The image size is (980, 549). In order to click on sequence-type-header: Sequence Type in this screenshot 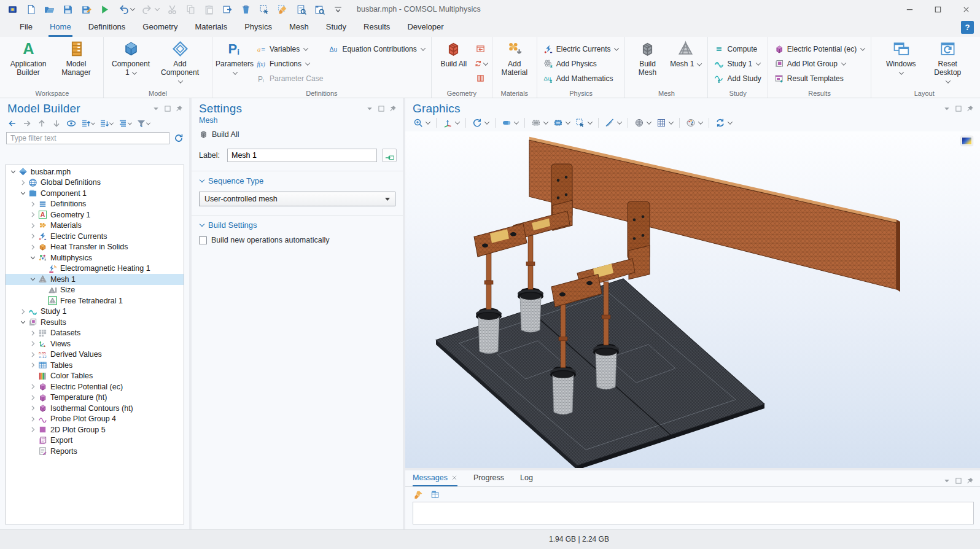, I will do `click(297, 181)`.